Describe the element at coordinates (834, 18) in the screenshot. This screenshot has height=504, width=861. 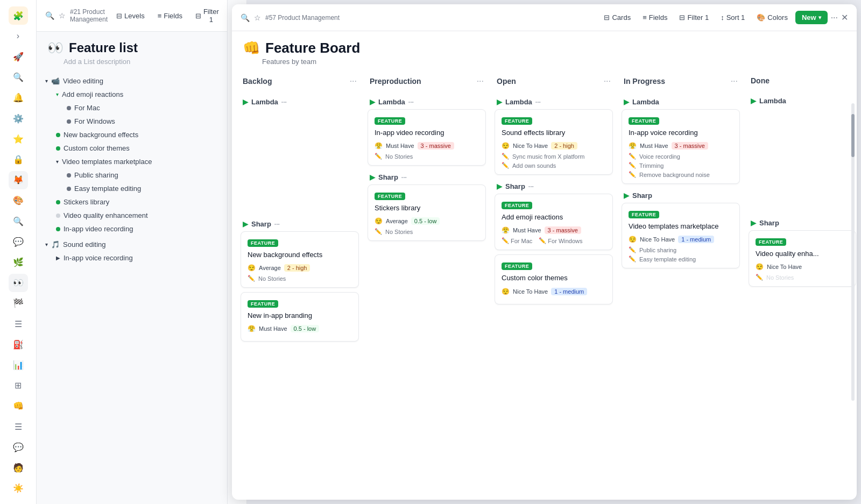
I see `board-more-icon: ···` at that location.